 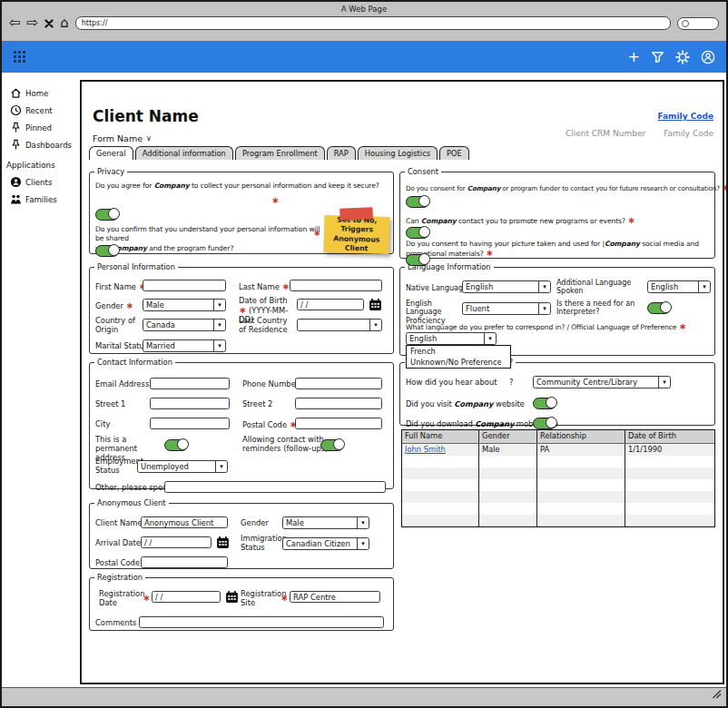 What do you see at coordinates (16, 145) in the screenshot?
I see `pin-icon` at bounding box center [16, 145].